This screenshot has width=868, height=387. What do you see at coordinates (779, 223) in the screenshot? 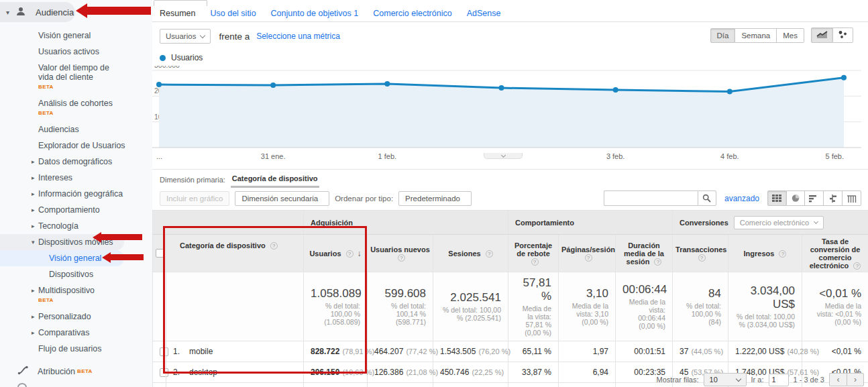
I see `conversion-type-dropdown: Comercio electrónico` at bounding box center [779, 223].